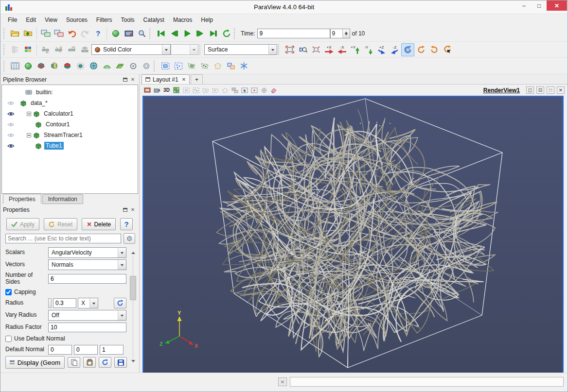 This screenshot has width=568, height=392. I want to click on default-normal-y-input, so click(86, 350).